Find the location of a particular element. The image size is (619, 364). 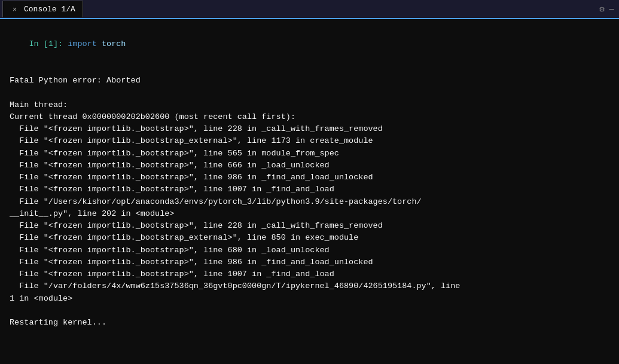

tab-close-button: × is located at coordinates (14, 10).